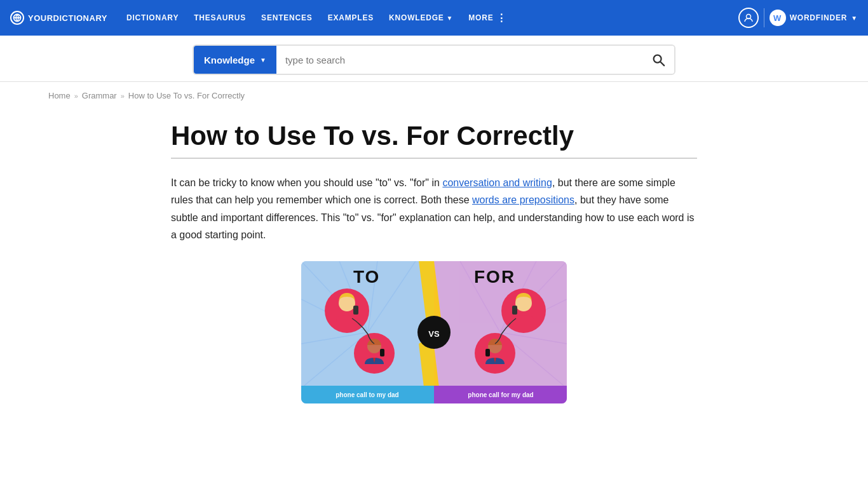 This screenshot has height=488, width=868. I want to click on site-logo: YOURDICTIONARY, so click(58, 18).